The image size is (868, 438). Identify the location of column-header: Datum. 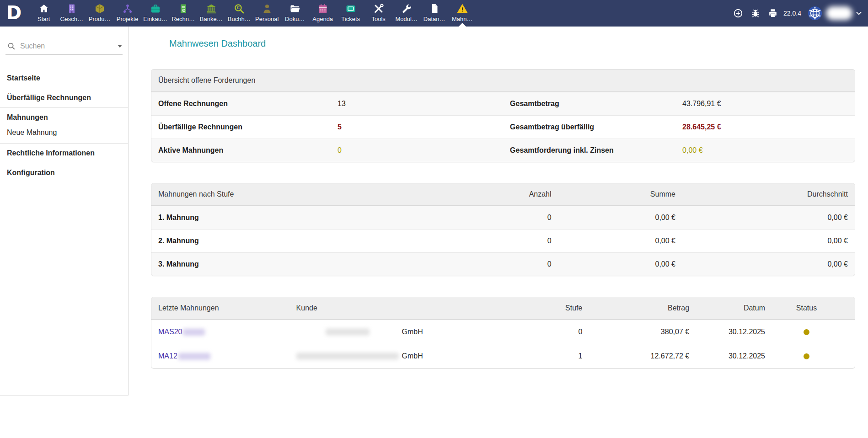
(727, 308).